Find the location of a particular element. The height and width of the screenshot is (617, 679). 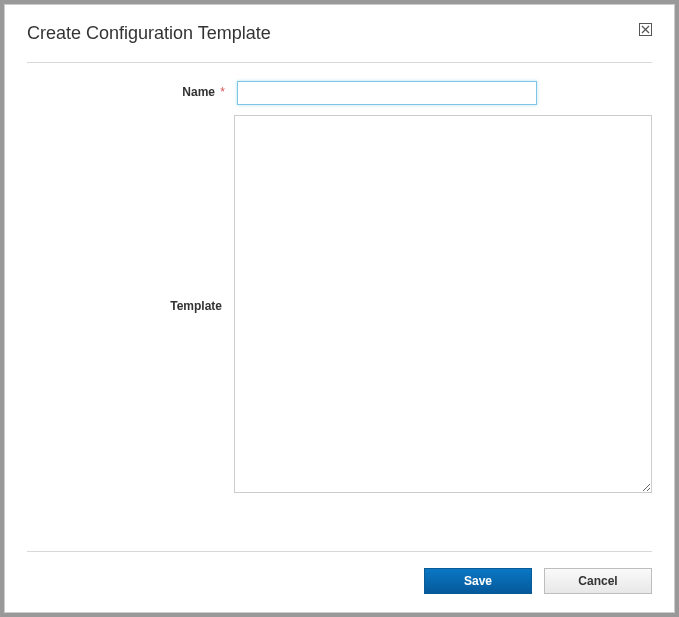

name-label: Name * is located at coordinates (132, 90).